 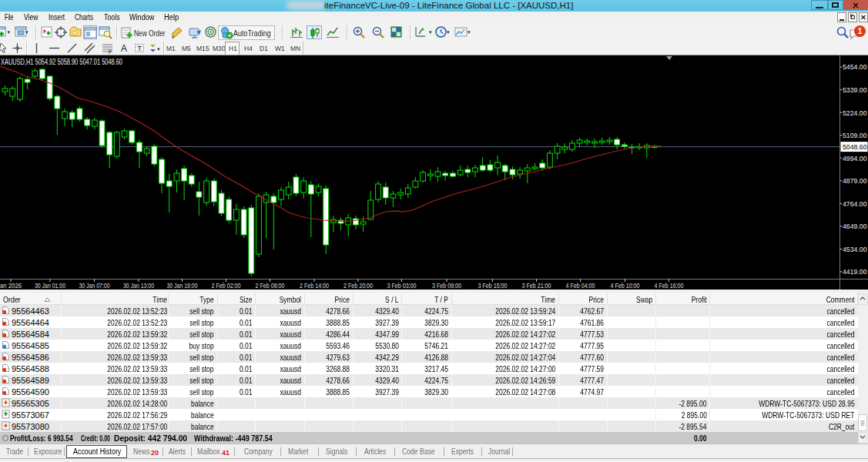 What do you see at coordinates (358, 285) in the screenshot?
I see `svg-text: 2 Feb 20:00` at bounding box center [358, 285].